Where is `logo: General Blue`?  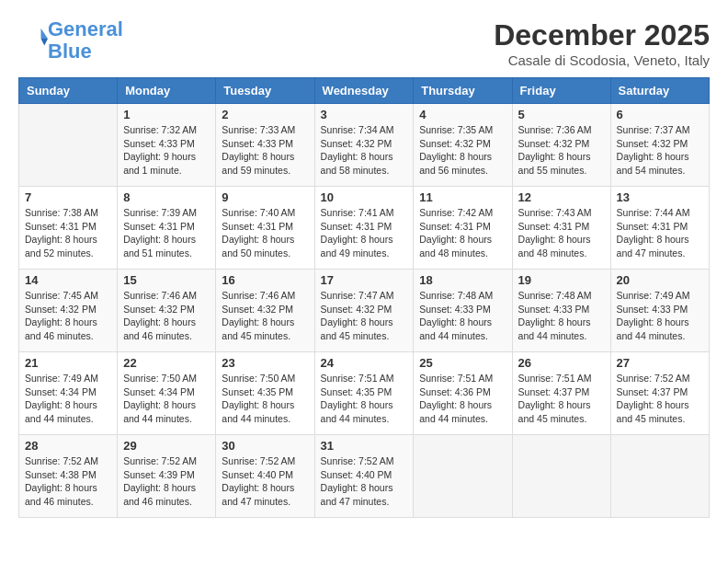
logo: General Blue is located at coordinates (71, 40).